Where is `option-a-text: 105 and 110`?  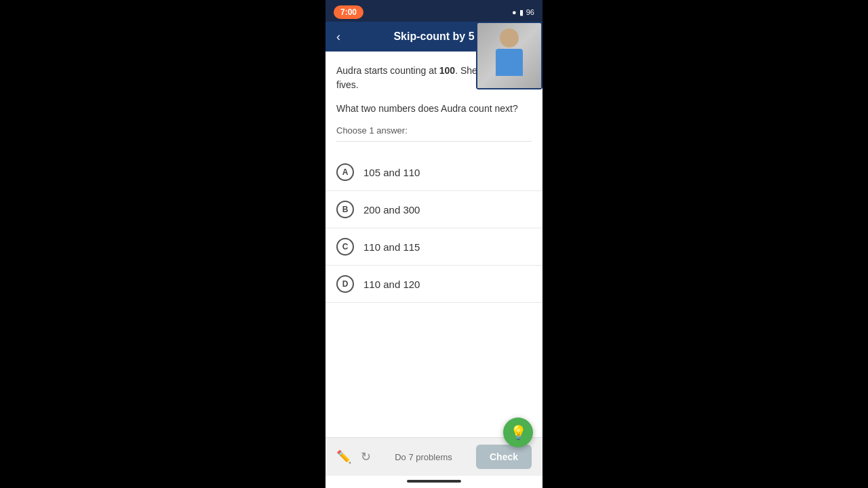
option-a-text: 105 and 110 is located at coordinates (392, 172).